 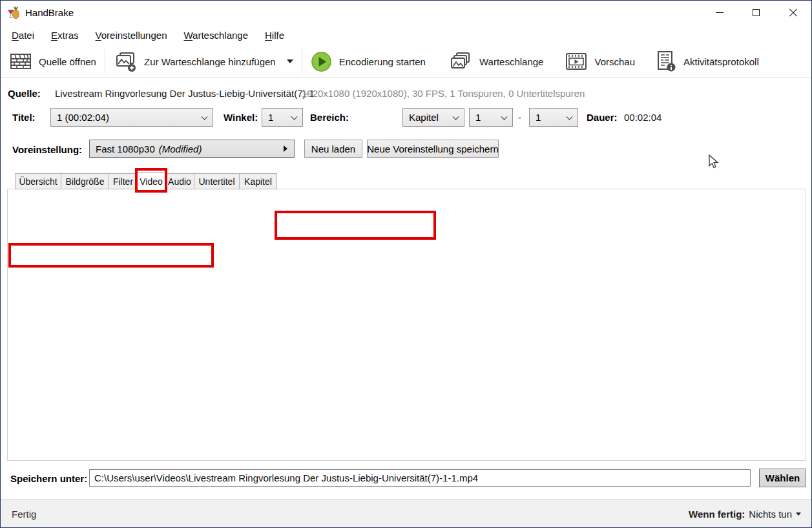 What do you see at coordinates (707, 61) in the screenshot?
I see `activity-log-button: Aktivitätsprotokoll` at bounding box center [707, 61].